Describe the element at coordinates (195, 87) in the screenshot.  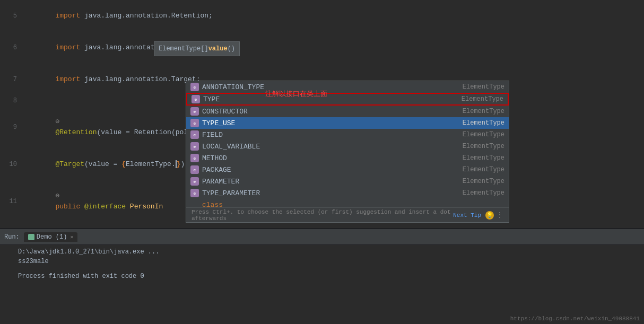
I see `ac-icon-annotation-type: e` at that location.